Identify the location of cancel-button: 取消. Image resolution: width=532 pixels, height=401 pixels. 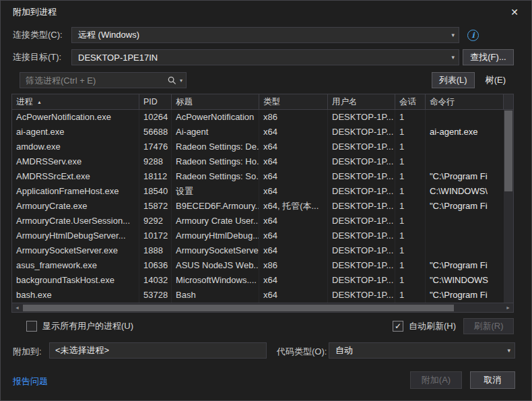
(493, 380).